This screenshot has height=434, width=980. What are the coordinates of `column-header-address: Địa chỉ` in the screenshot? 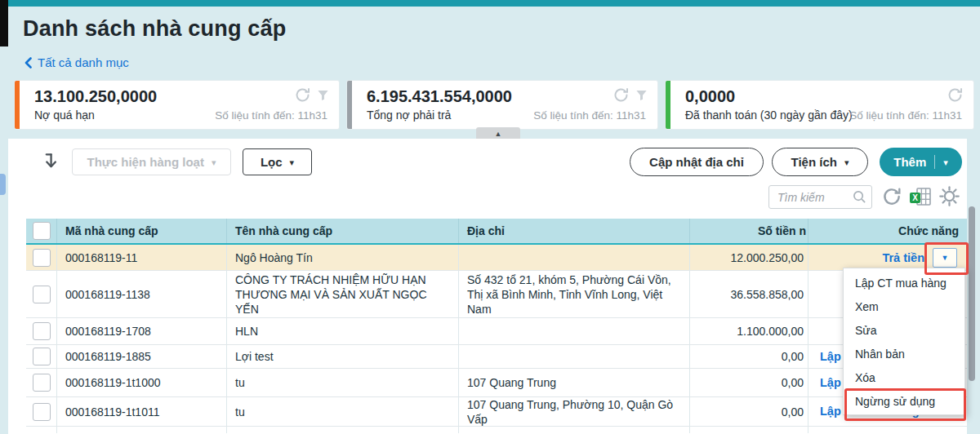 It's located at (575, 231).